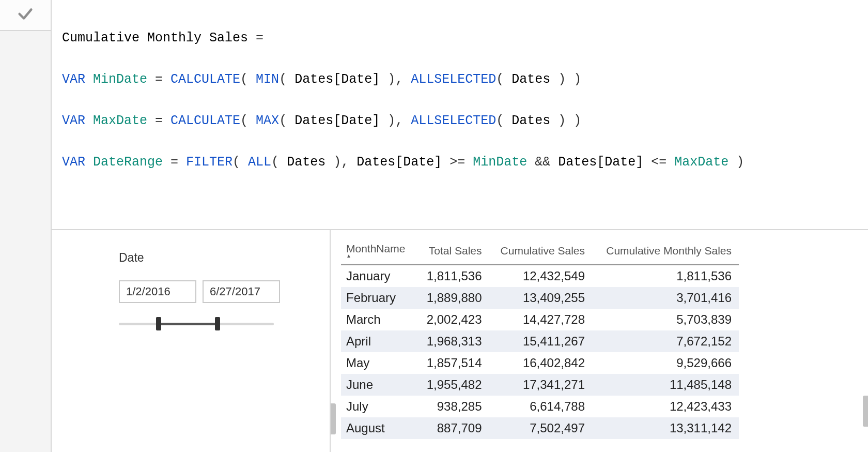  Describe the element at coordinates (26, 16) in the screenshot. I see `commit-button` at that location.